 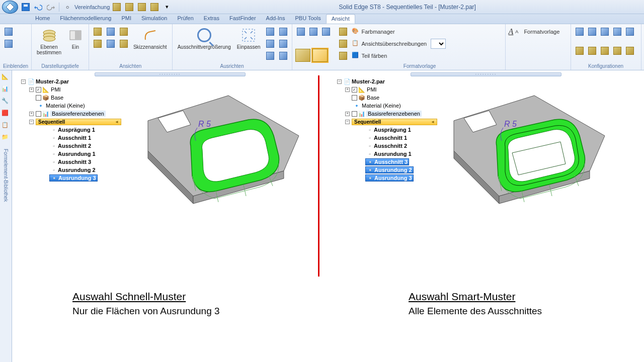 I want to click on view-overrides-combo, so click(x=438, y=44).